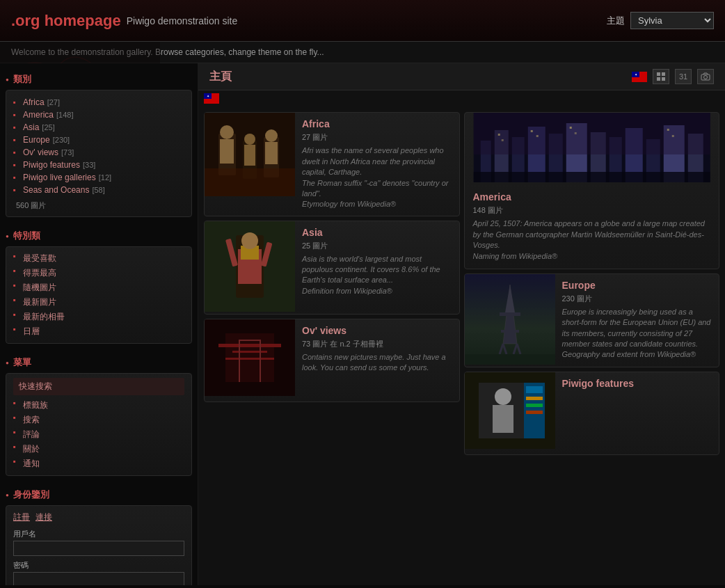  Describe the element at coordinates (637, 383) in the screenshot. I see `piwigo-title: Piwigo features` at that location.